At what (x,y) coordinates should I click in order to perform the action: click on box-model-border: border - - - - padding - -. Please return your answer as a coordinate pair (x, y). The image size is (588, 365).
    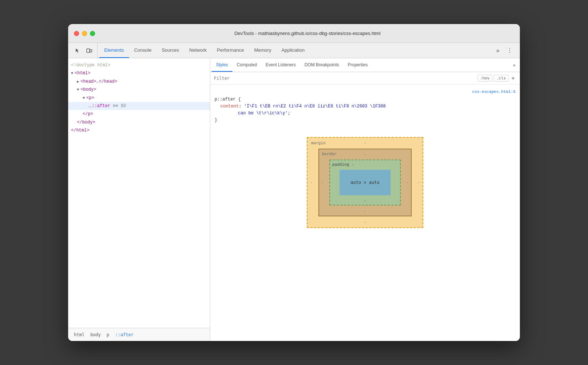
    Looking at the image, I should click on (365, 182).